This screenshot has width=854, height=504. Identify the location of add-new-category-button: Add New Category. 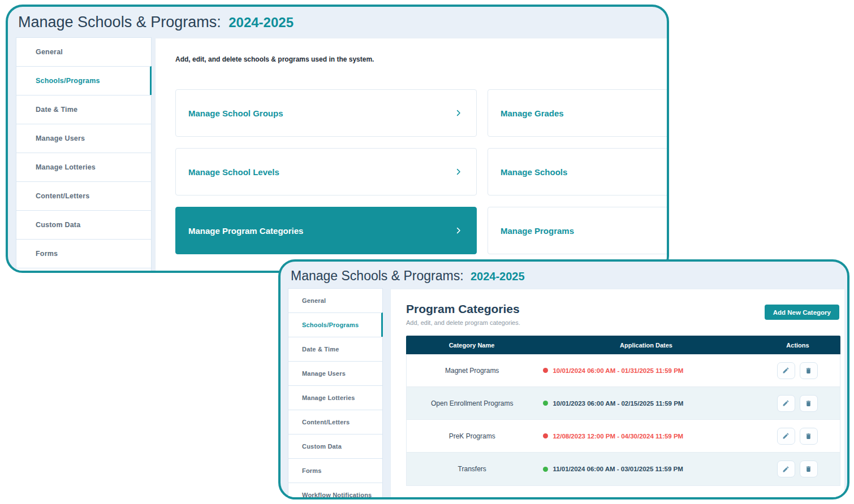
(802, 312).